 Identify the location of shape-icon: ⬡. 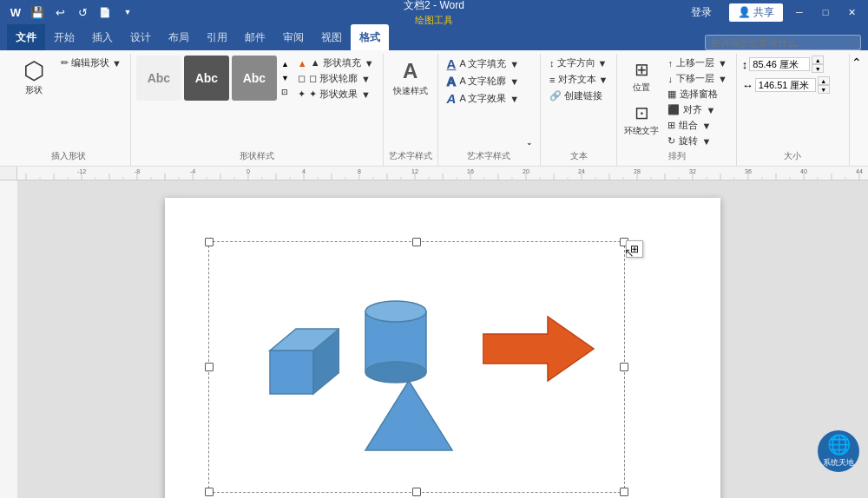
(34, 71).